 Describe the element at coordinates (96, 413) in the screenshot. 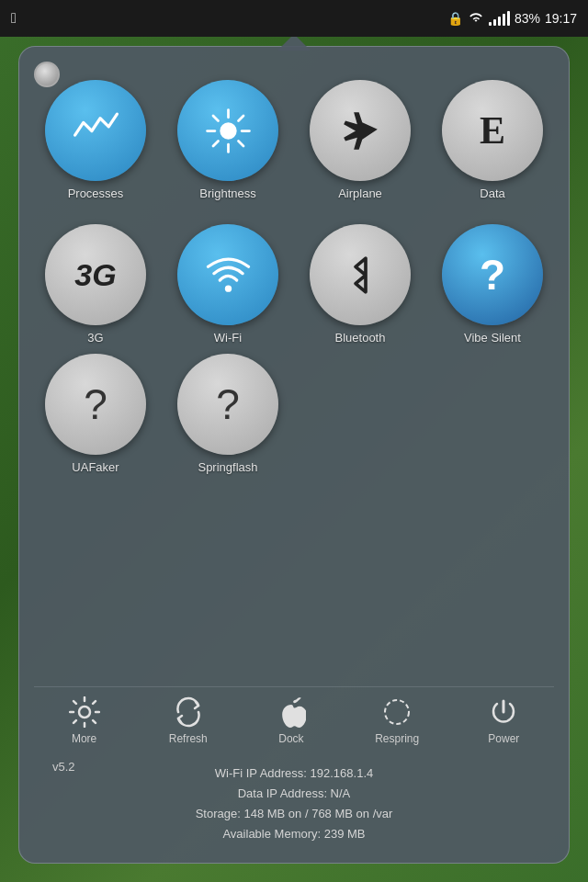

I see `uafaker-item: ? UAFaker` at that location.